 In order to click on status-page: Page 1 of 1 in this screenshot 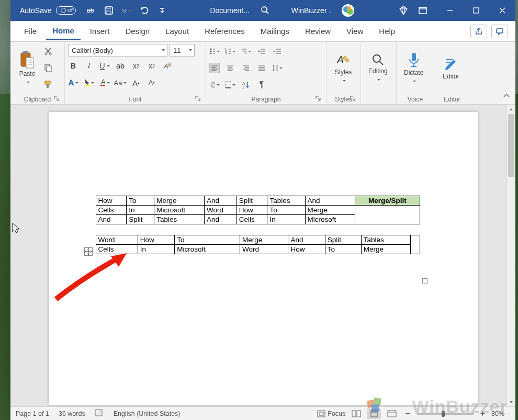, I will do `click(32, 414)`.